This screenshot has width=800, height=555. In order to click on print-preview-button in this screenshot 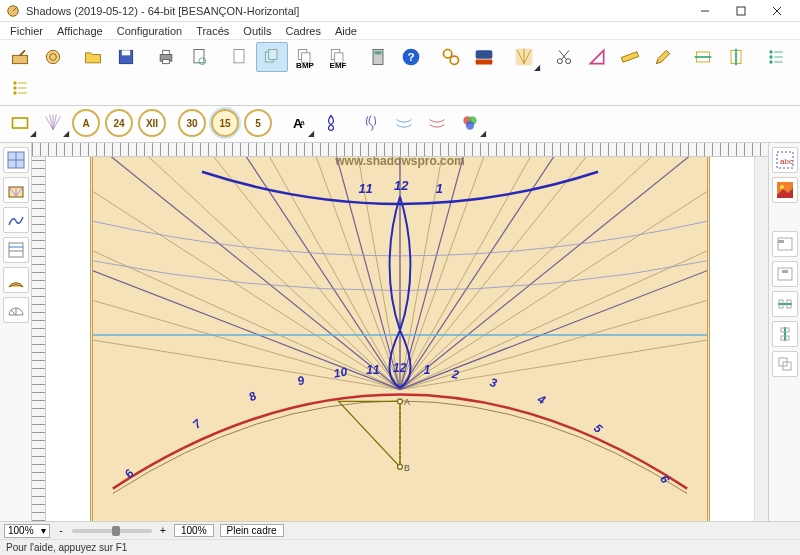, I will do `click(199, 57)`.